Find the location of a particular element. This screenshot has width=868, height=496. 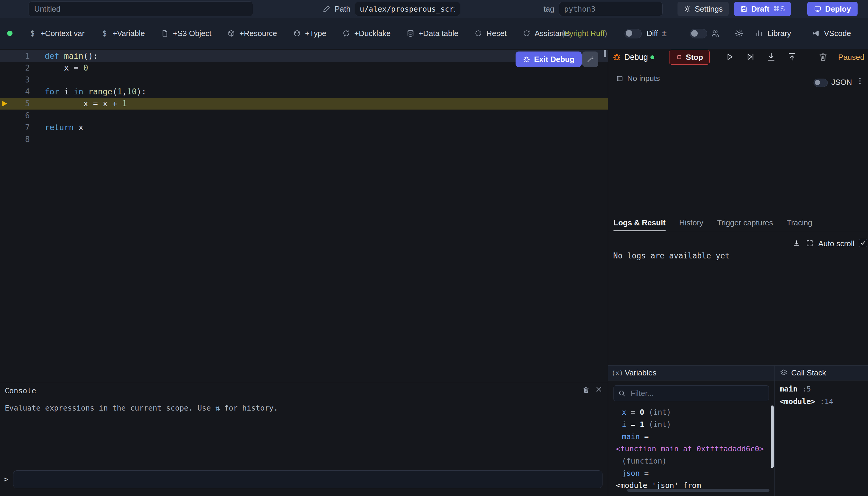

vscode-label: VScode is located at coordinates (838, 33).